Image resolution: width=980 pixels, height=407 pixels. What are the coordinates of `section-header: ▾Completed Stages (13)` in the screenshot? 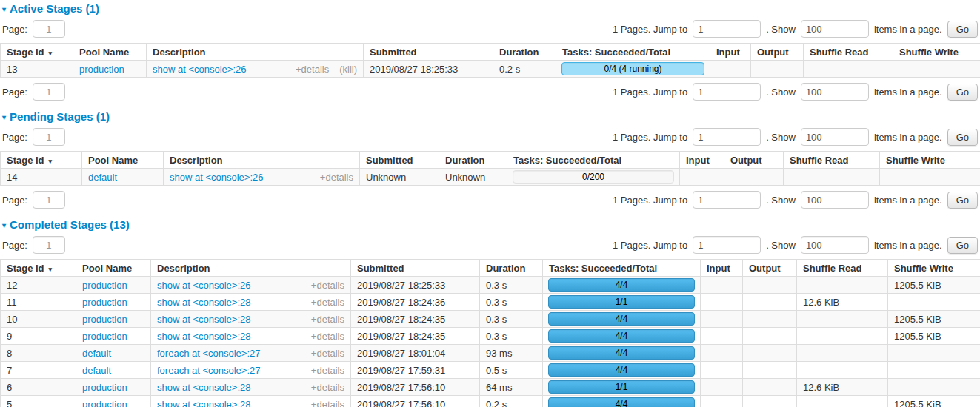 It's located at (491, 225).